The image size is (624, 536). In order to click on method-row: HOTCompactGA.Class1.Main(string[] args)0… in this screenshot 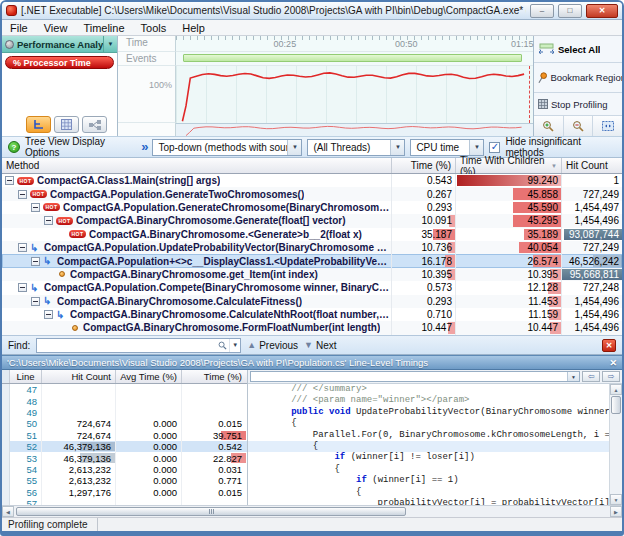, I will do `click(312, 180)`.